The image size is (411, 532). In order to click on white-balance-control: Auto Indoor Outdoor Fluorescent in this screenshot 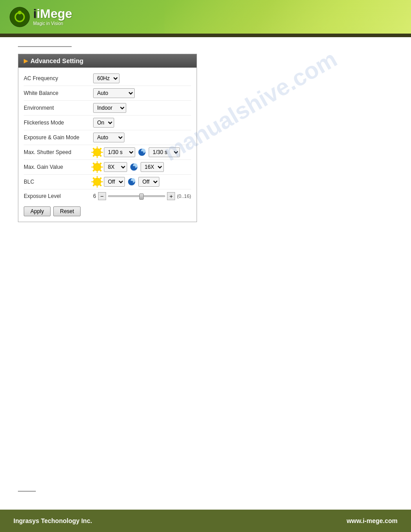, I will do `click(142, 93)`.